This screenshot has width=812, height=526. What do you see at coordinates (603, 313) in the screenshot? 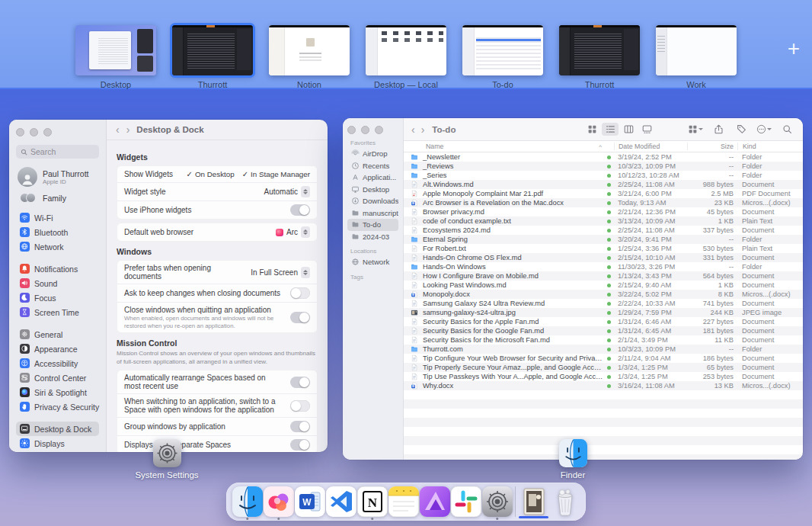
I see `file-row: samsung-galaxy-s24-ultra.jpg1/29/24, 7:5…` at bounding box center [603, 313].